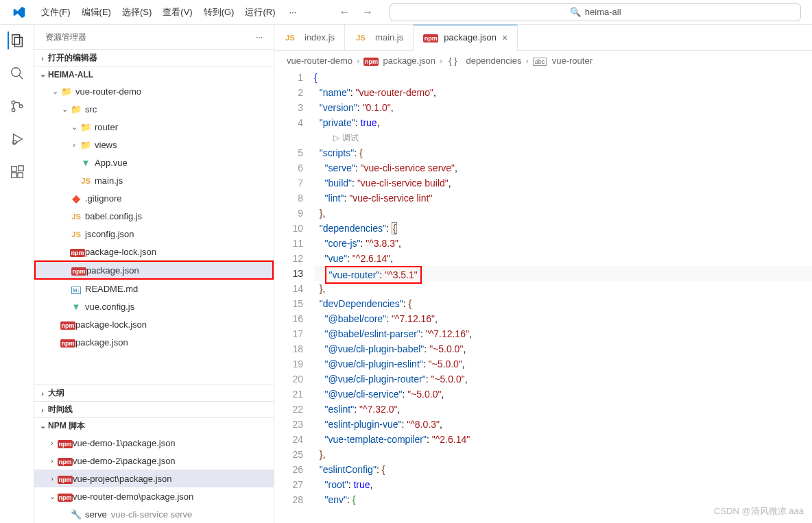 The image size is (812, 523). I want to click on breadcrumb-item: package.json, so click(409, 60).